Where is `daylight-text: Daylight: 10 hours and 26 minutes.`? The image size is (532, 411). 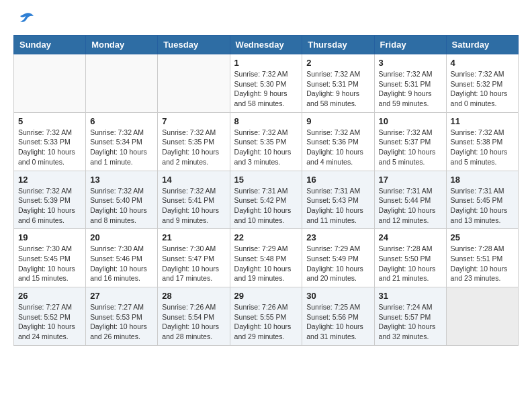
daylight-text: Daylight: 10 hours and 26 minutes. is located at coordinates (122, 332).